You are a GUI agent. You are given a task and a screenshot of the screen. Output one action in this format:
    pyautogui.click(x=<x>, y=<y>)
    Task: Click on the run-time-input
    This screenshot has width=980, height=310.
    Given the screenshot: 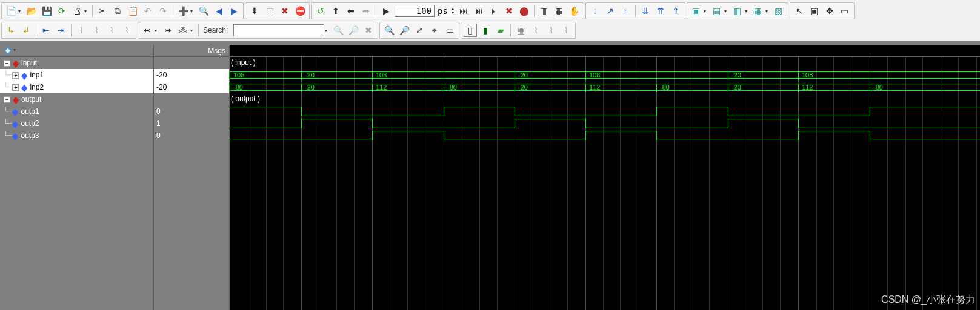 What is the action you would take?
    pyautogui.click(x=415, y=11)
    